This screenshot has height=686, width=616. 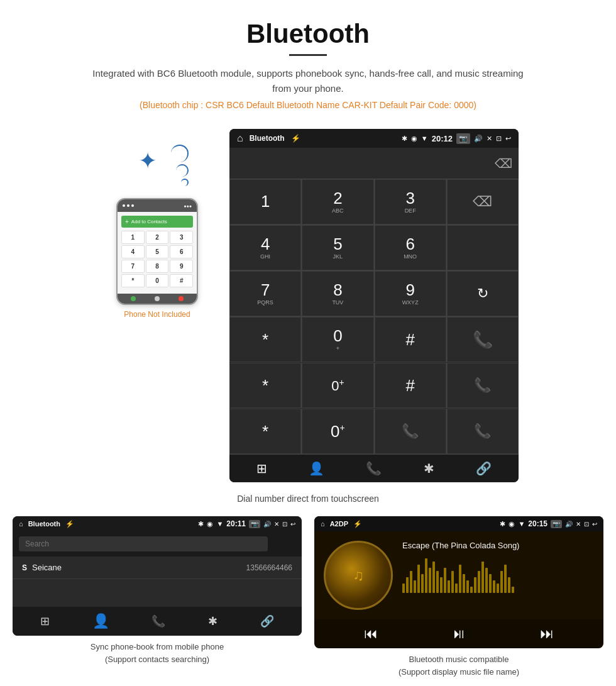 What do you see at coordinates (181, 238) in the screenshot?
I see `phone-key-3: 3` at bounding box center [181, 238].